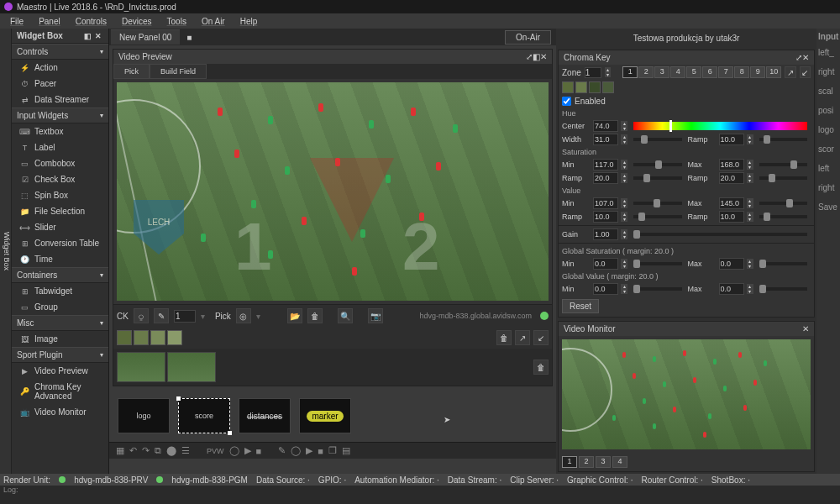  I want to click on widget-item: 🕐Time, so click(60, 259).